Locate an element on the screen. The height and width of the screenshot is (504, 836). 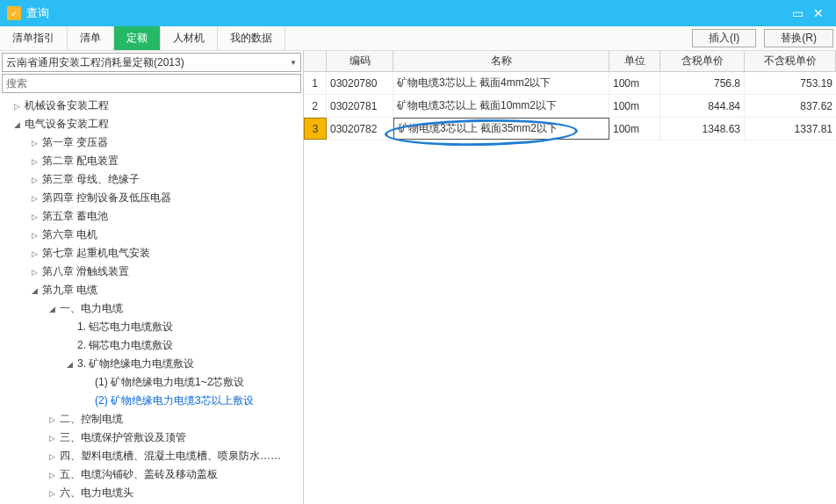
tab-mydata: 我的数据 is located at coordinates (251, 39).